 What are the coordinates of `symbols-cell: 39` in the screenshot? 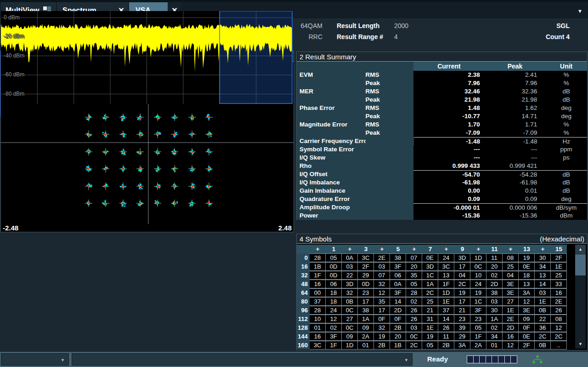 It's located at (462, 327).